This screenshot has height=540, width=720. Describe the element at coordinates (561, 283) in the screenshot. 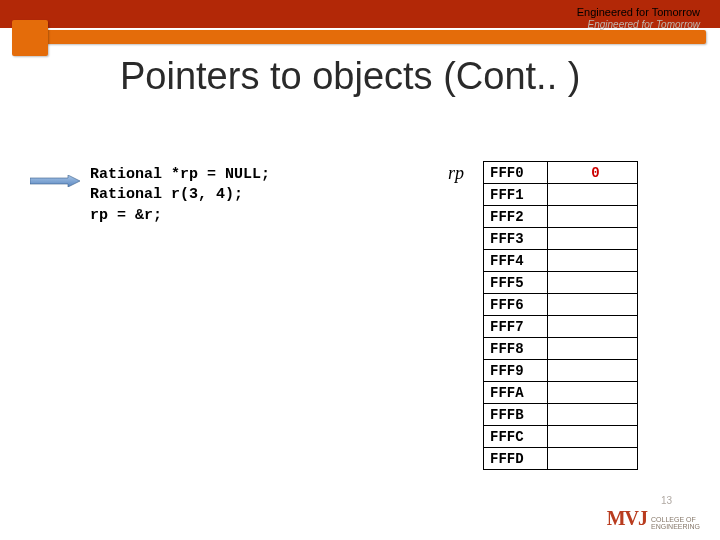

I see `table-row: FFF5` at that location.